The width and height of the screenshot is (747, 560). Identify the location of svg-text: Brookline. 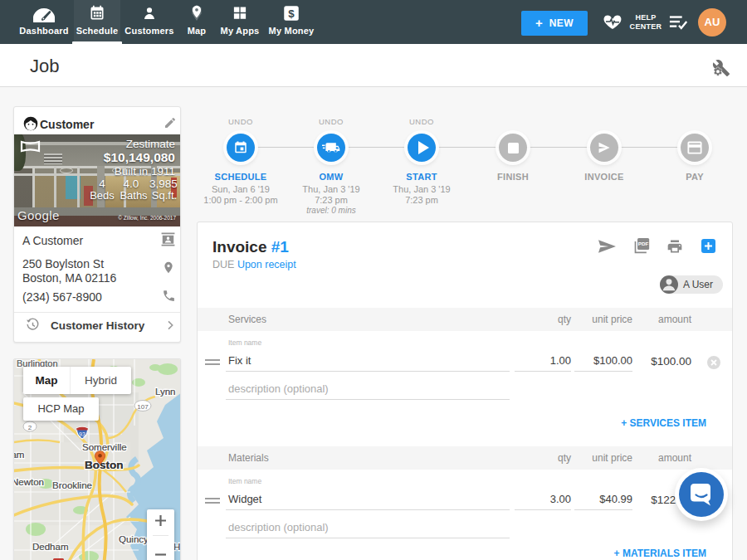
(72, 485).